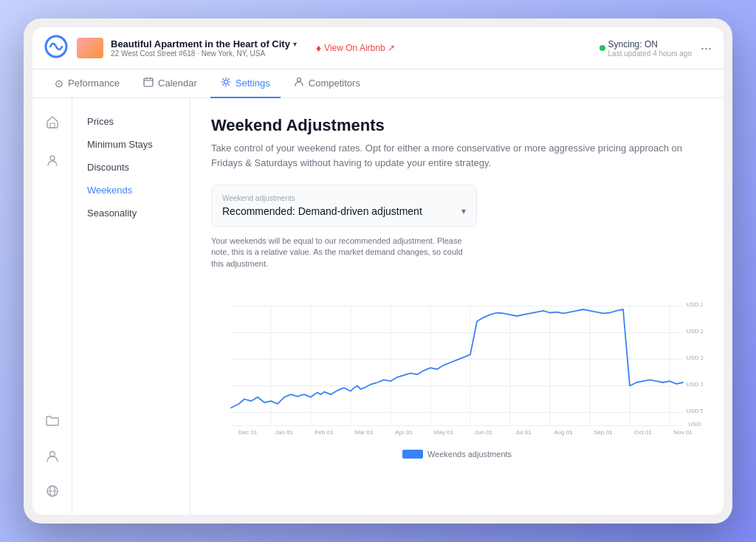 The width and height of the screenshot is (756, 542). I want to click on svg-text: USD 100, so click(695, 385).